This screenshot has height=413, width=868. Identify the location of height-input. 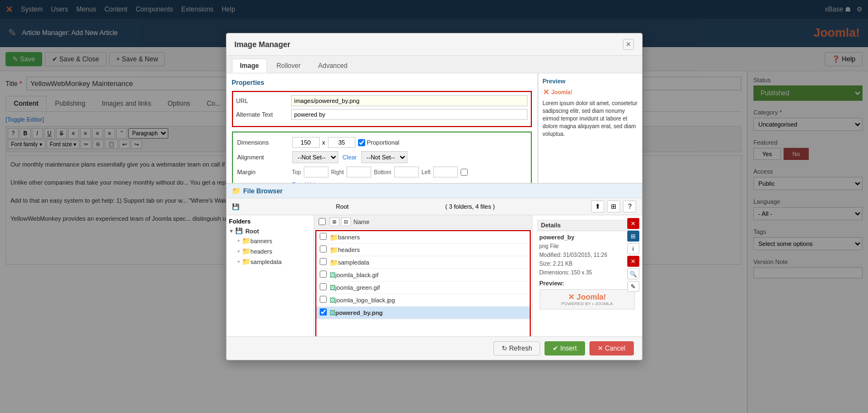
(342, 142).